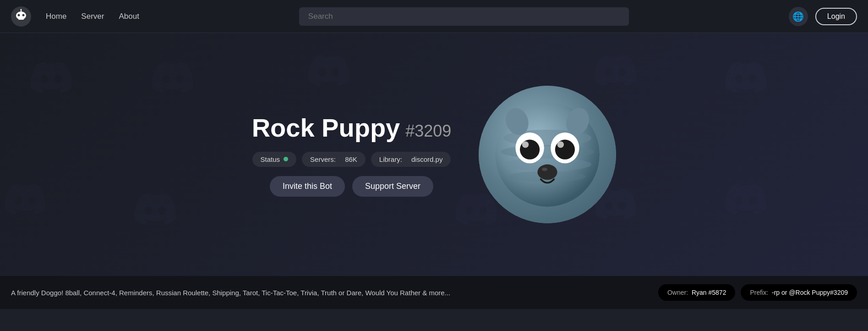 This screenshot has width=868, height=331. Describe the element at coordinates (323, 160) in the screenshot. I see `servers-label: Servers:` at that location.